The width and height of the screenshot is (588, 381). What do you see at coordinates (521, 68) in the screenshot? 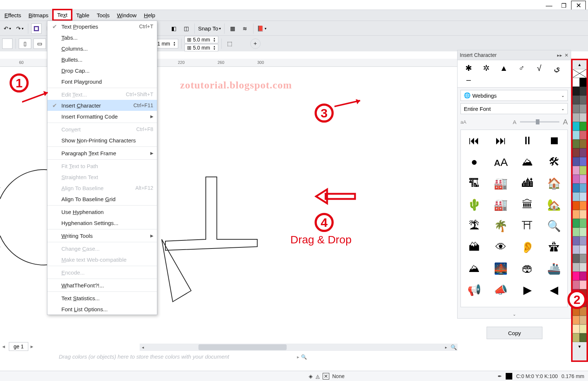
I see `recent-glyph: ♂` at bounding box center [521, 68].